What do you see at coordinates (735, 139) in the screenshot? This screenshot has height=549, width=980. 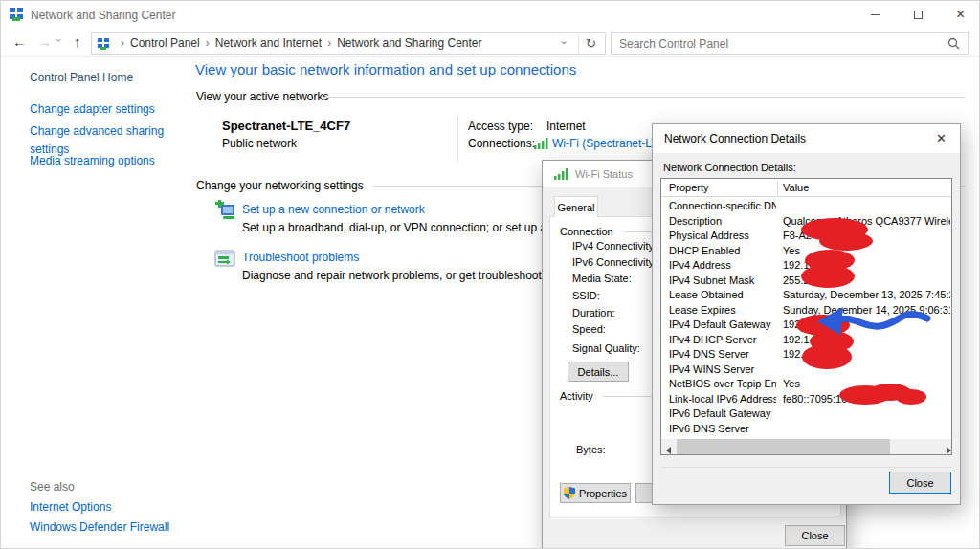 I see `details-dialog-title: Network Connection Details` at bounding box center [735, 139].